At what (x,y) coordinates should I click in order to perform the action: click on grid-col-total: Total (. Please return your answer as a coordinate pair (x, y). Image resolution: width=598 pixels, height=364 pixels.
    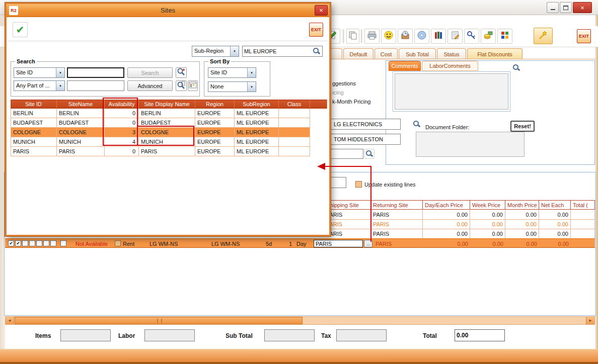
    Looking at the image, I should click on (583, 205).